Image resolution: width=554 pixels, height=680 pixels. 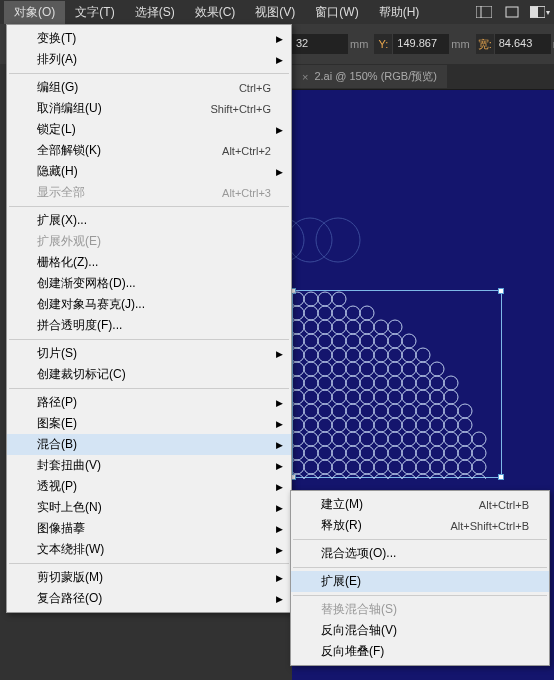 What do you see at coordinates (383, 44) in the screenshot?
I see `y-label: Y:` at bounding box center [383, 44].